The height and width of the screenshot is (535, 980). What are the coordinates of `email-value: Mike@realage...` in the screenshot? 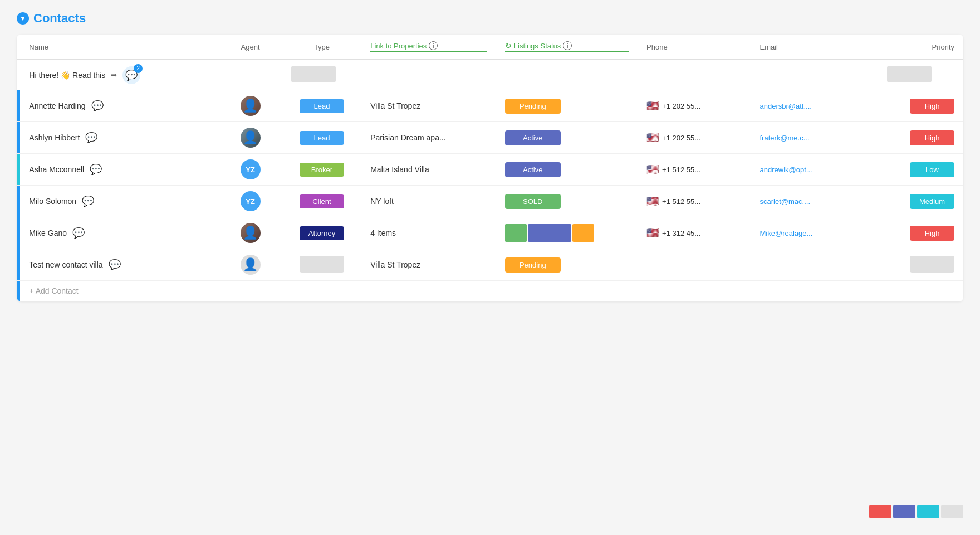 It's located at (786, 233).